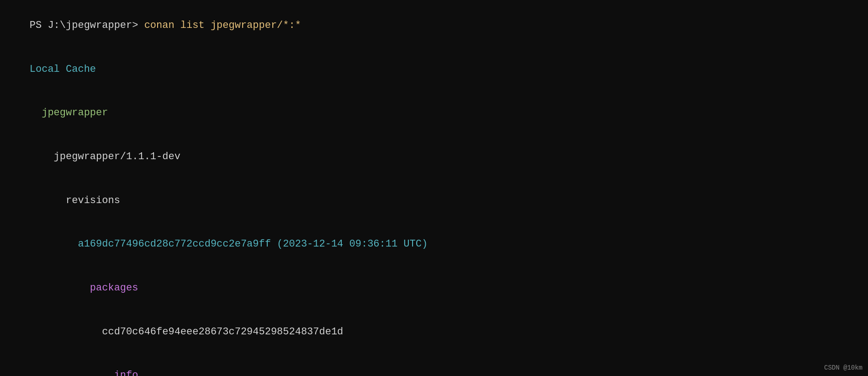 This screenshot has height=376, width=868. Describe the element at coordinates (63, 70) in the screenshot. I see `local-cache-label: Local Cache` at that location.